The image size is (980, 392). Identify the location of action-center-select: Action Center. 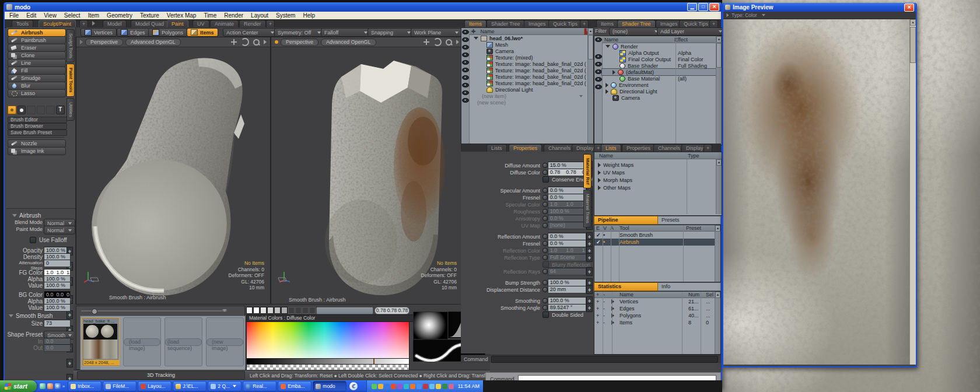
(250, 33).